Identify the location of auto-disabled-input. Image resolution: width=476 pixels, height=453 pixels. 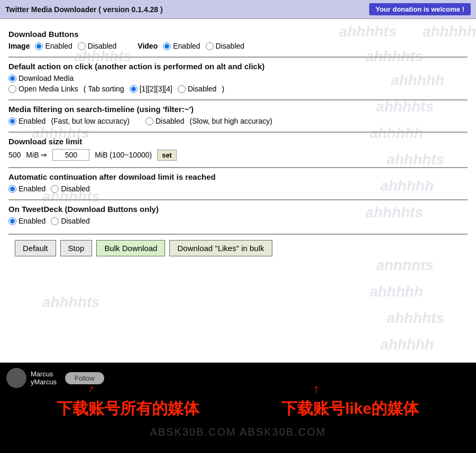
(55, 189).